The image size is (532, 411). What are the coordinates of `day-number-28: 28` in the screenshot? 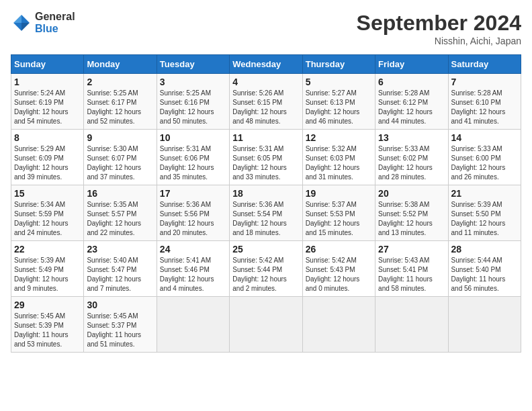 It's located at (485, 249).